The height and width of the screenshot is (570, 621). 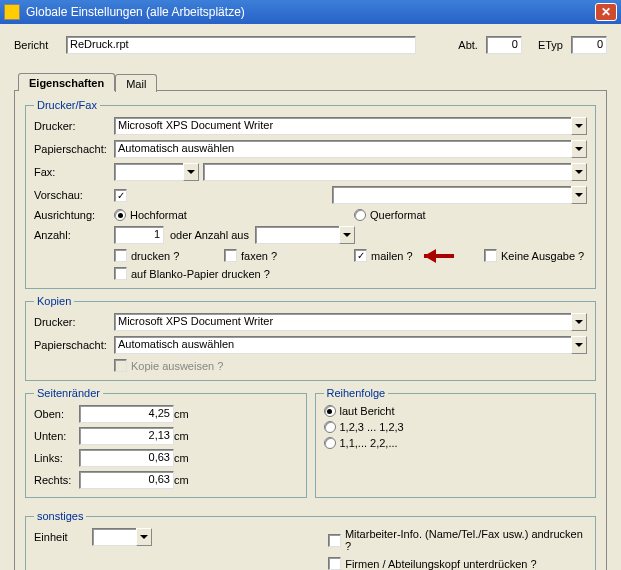 What do you see at coordinates (342, 322) in the screenshot?
I see `kopien-drucker-value: Microsoft XPS Document Writer` at bounding box center [342, 322].